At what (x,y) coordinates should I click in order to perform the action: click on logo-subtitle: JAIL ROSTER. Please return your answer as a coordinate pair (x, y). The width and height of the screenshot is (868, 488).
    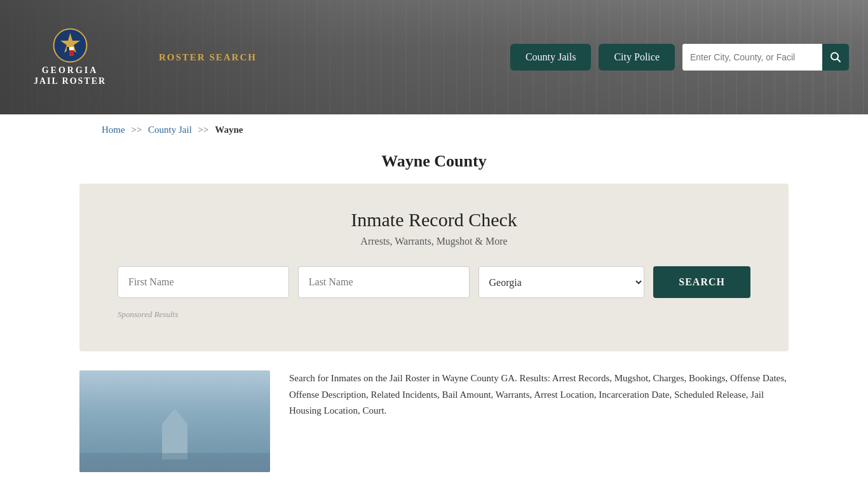
    Looking at the image, I should click on (70, 81).